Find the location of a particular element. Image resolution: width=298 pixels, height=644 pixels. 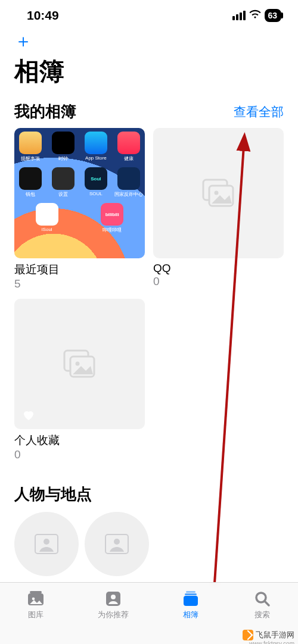

status-bar: 10:49 63 is located at coordinates (149, 14).